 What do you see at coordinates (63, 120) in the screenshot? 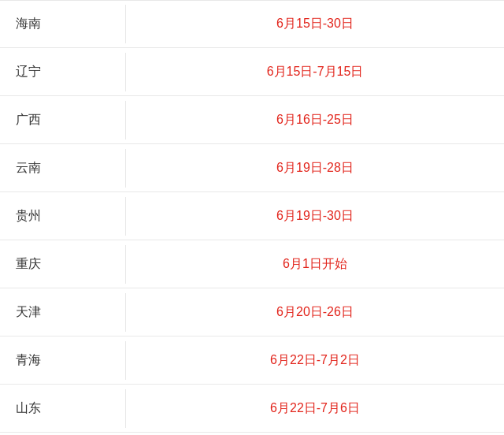
I see `province-cell: 广西` at bounding box center [63, 120].